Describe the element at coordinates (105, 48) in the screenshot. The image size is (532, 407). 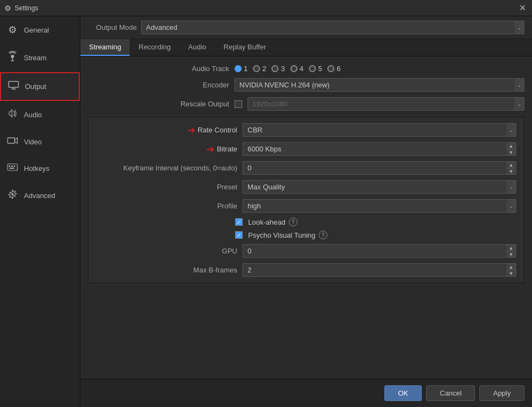
I see `tab-streaming: Streaming` at that location.